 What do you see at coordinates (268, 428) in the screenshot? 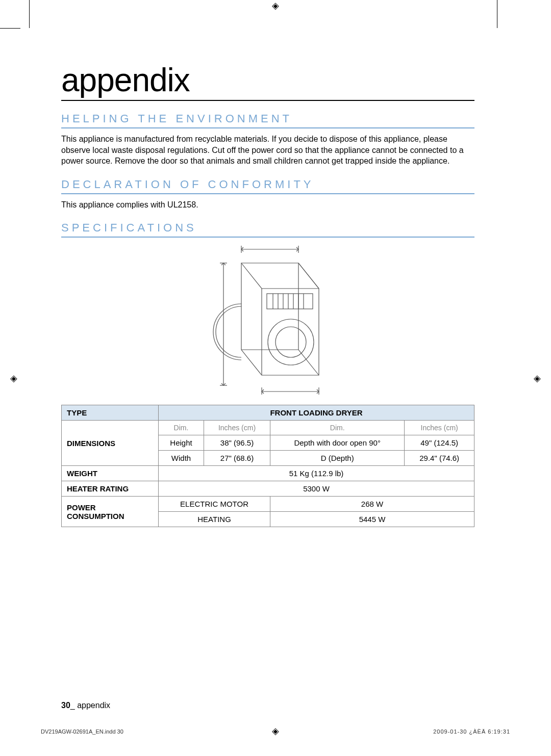
I see `table-row: DIMENSIONS Dim. Inches (cm) Dim. Inches …` at bounding box center [268, 428].